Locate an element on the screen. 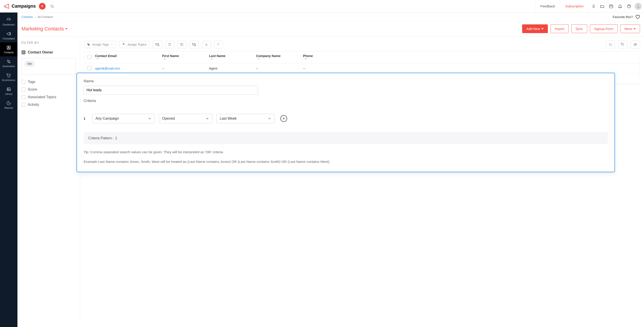 The width and height of the screenshot is (644, 327). mail-x-icon is located at coordinates (194, 44).